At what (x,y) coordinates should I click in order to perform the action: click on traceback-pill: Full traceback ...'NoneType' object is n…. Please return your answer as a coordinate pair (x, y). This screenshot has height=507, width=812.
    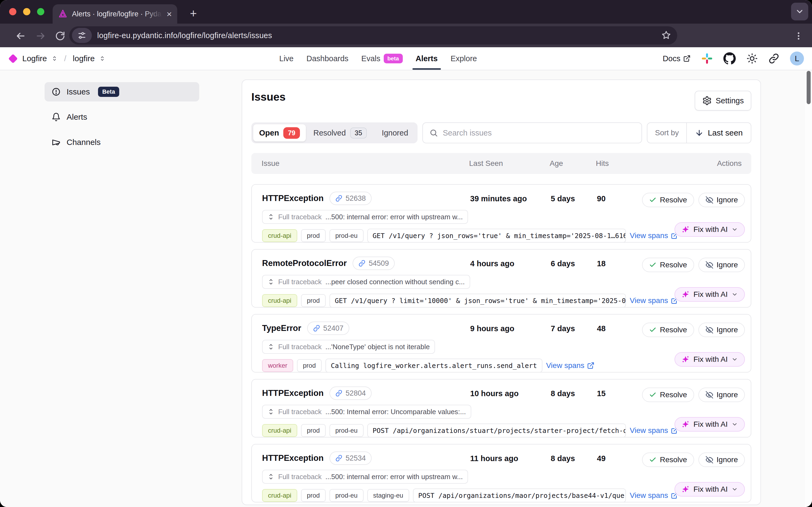
    Looking at the image, I should click on (348, 347).